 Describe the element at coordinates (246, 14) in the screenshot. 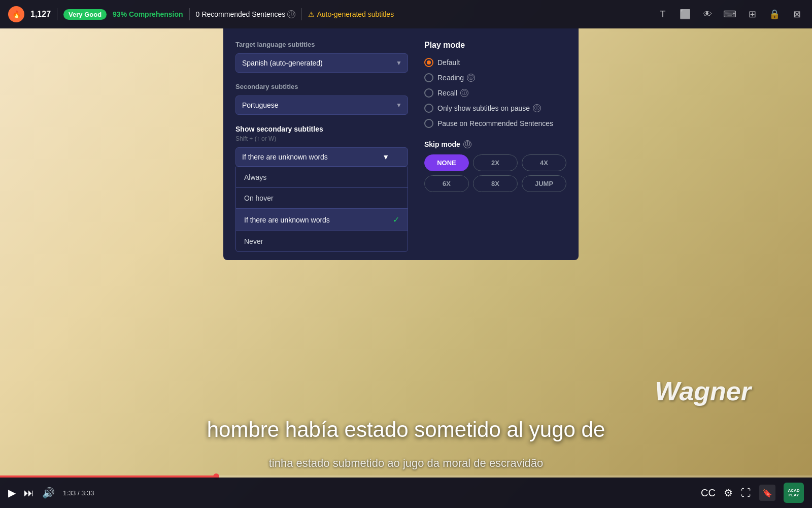

I see `recommended-sentences: 0 Recommended Sentences ⓘ` at that location.